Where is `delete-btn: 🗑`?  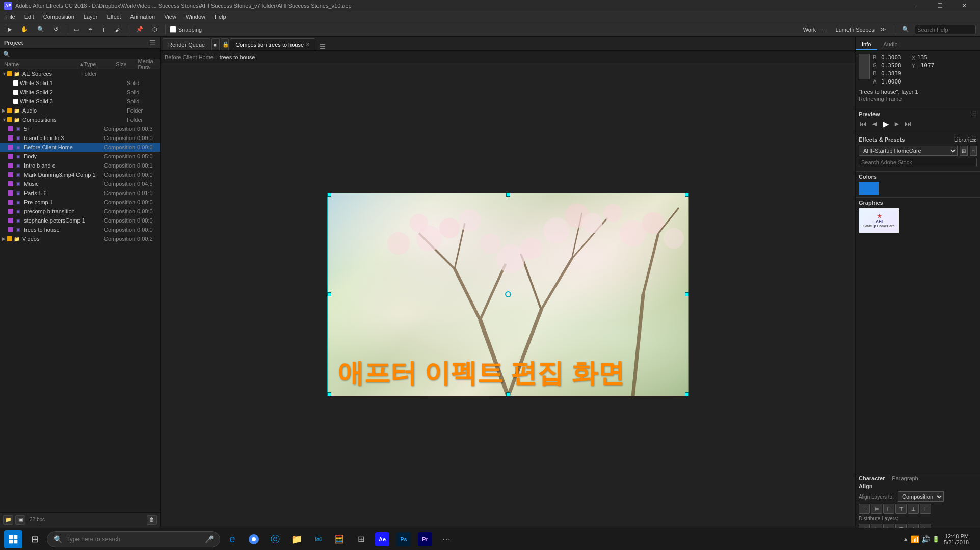
delete-btn: 🗑 is located at coordinates (152, 520).